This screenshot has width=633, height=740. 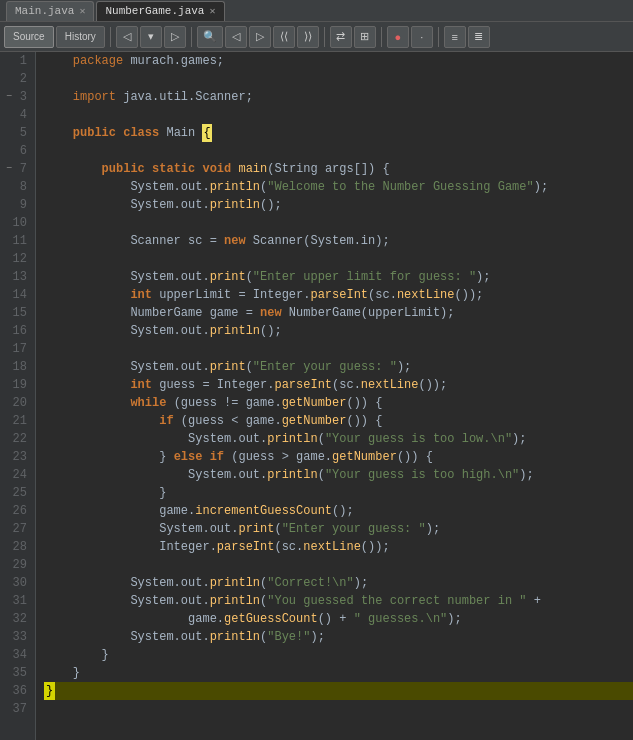 I want to click on tab-main-java-label: Main.java, so click(x=44, y=11).